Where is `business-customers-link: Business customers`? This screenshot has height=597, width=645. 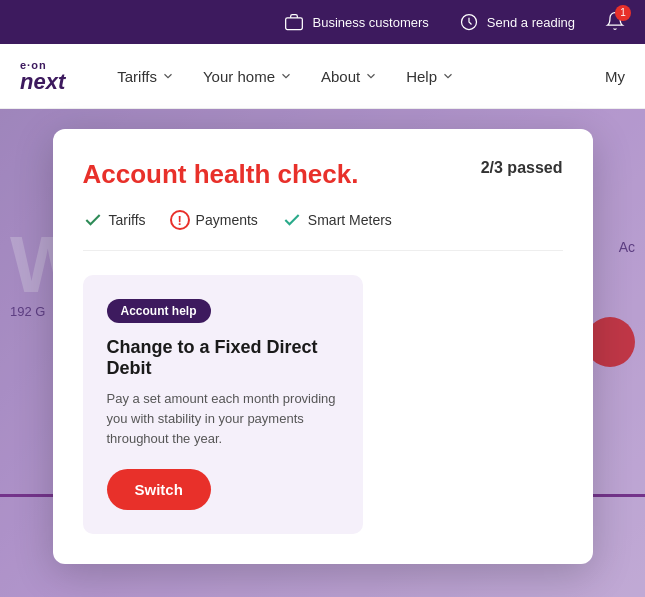
business-customers-link: Business customers is located at coordinates (356, 22).